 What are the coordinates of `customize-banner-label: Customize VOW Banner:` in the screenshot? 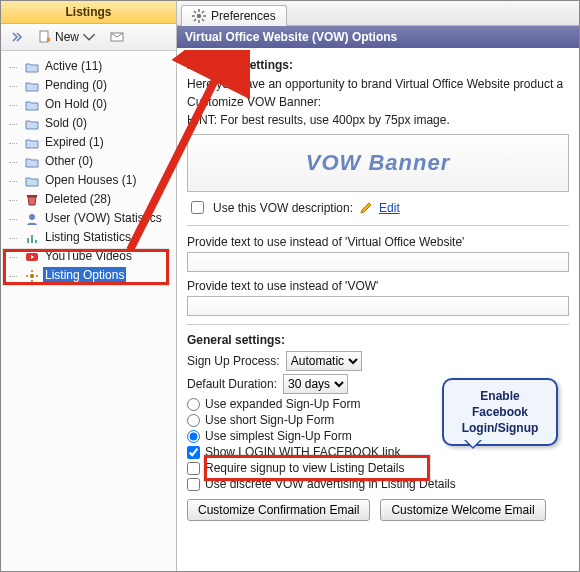 It's located at (378, 102).